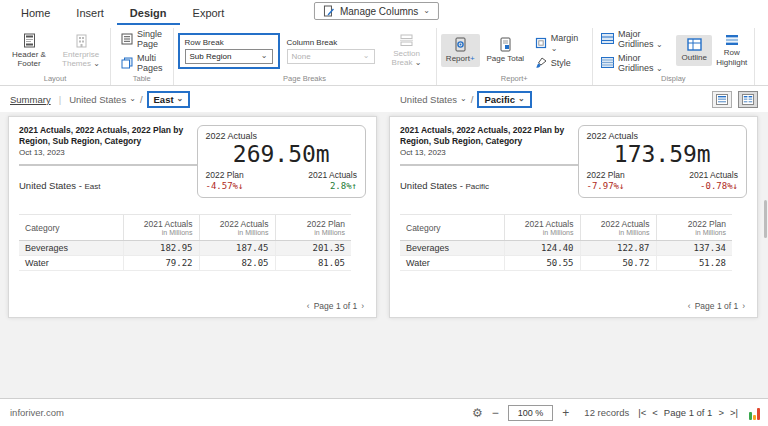  Describe the element at coordinates (541, 43) in the screenshot. I see `margin-icon` at that location.